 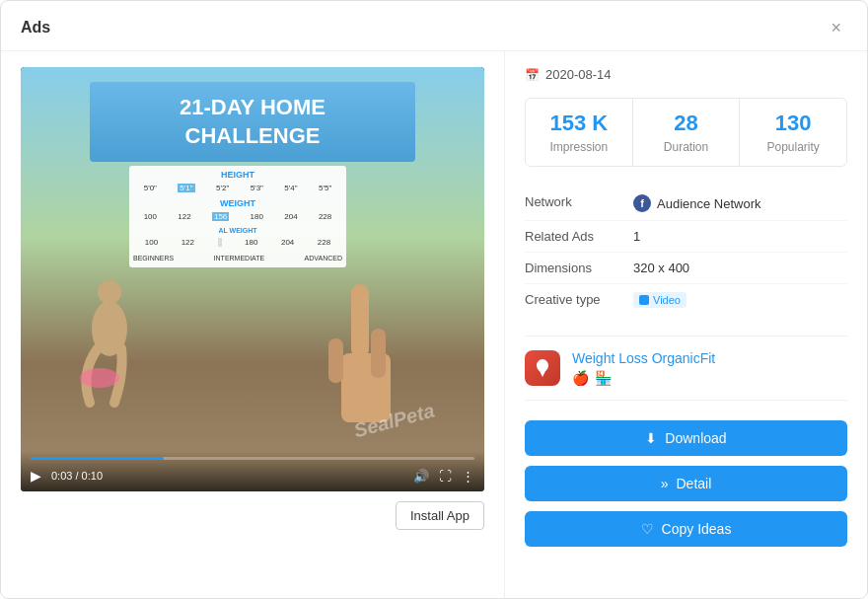 I want to click on network-value: f Audience Network, so click(x=697, y=203).